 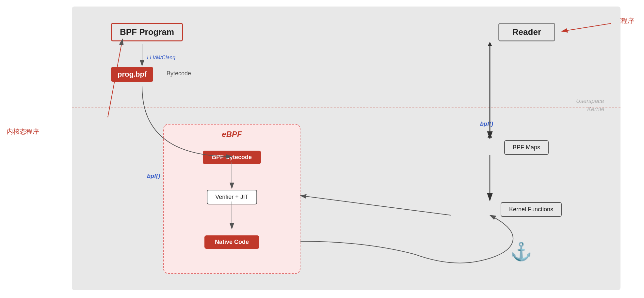 What do you see at coordinates (179, 74) in the screenshot?
I see `bytecode-label: Bytecode` at bounding box center [179, 74].